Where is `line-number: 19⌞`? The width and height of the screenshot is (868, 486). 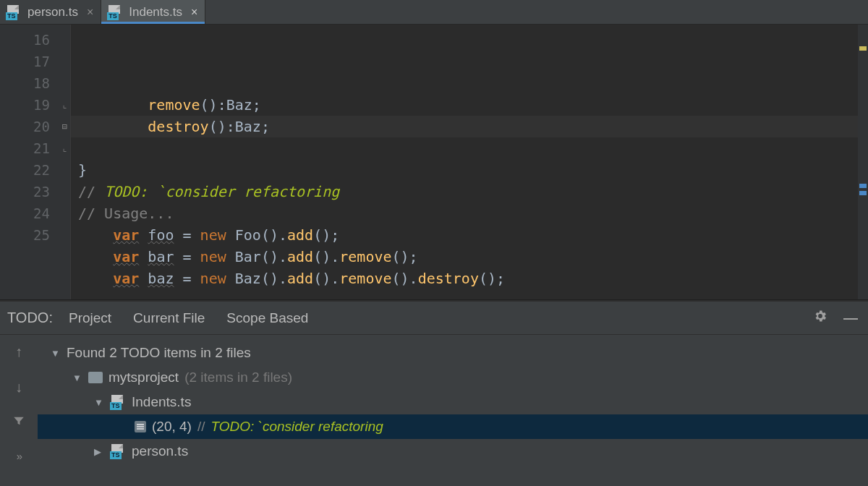
line-number: 19⌞ is located at coordinates (35, 105).